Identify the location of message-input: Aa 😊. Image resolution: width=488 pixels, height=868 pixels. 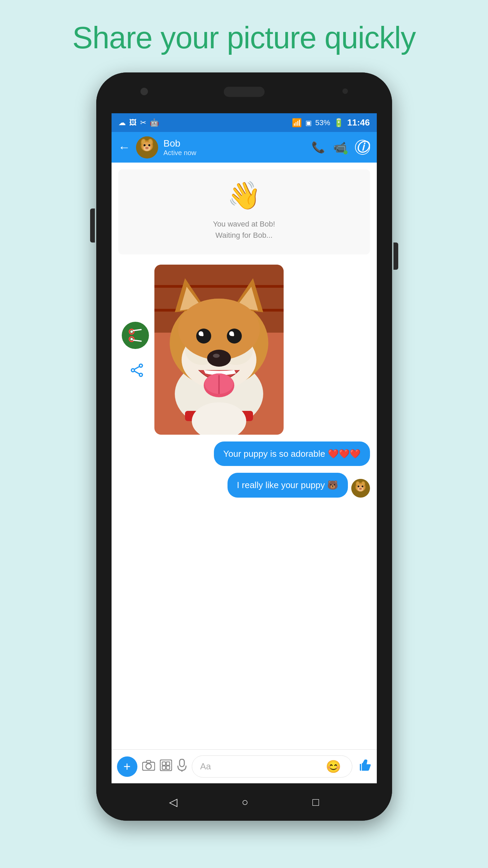
(272, 767).